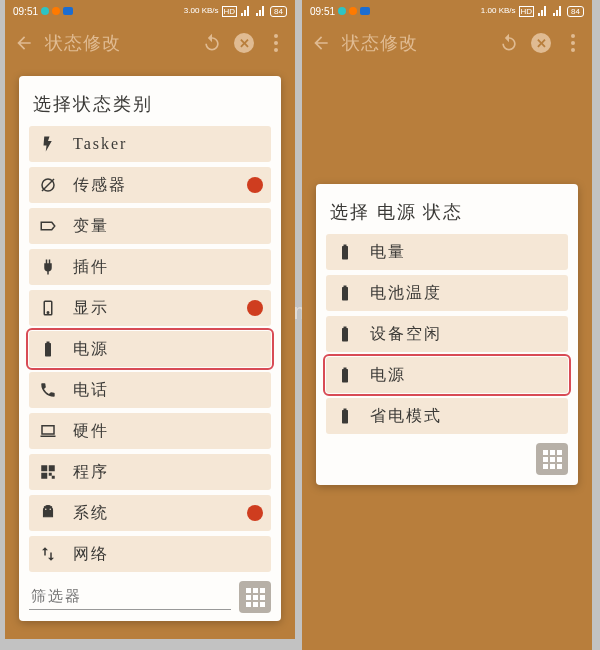 The width and height of the screenshot is (600, 650). What do you see at coordinates (150, 226) in the screenshot?
I see `list-item-变量: 变量` at bounding box center [150, 226].